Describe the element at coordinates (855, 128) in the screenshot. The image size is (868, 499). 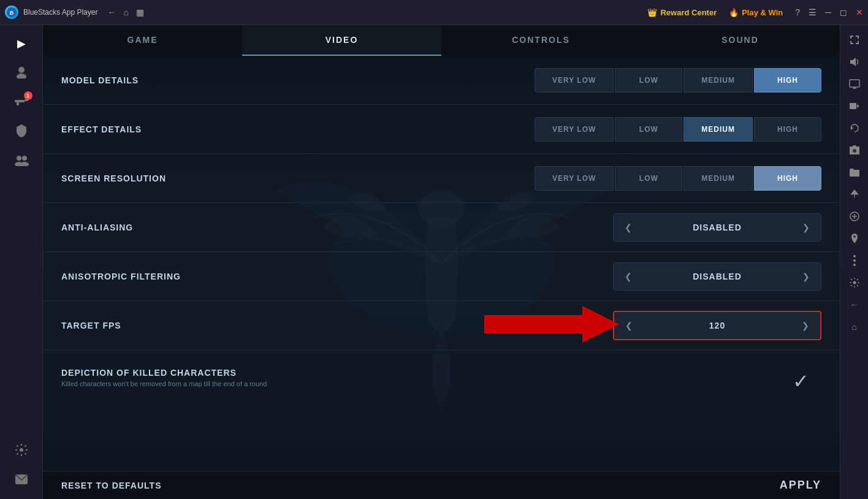
I see `rotate-icon` at that location.